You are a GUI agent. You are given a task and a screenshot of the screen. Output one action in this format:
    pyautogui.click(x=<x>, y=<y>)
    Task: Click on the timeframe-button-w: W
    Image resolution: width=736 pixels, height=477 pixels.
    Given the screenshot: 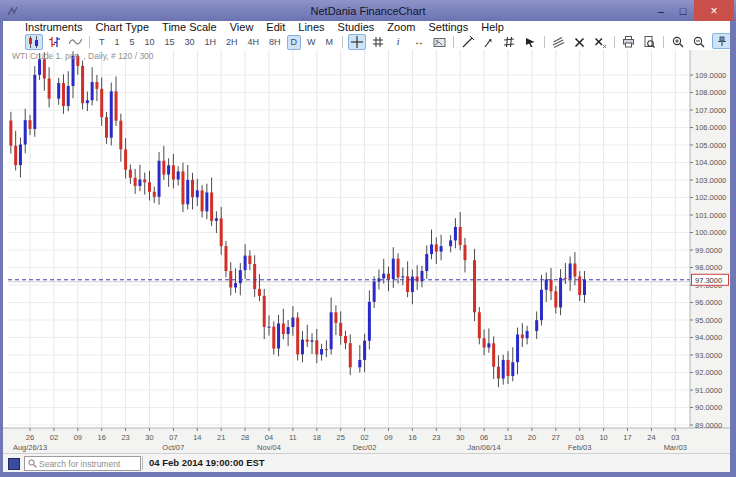 What is the action you would take?
    pyautogui.click(x=312, y=42)
    